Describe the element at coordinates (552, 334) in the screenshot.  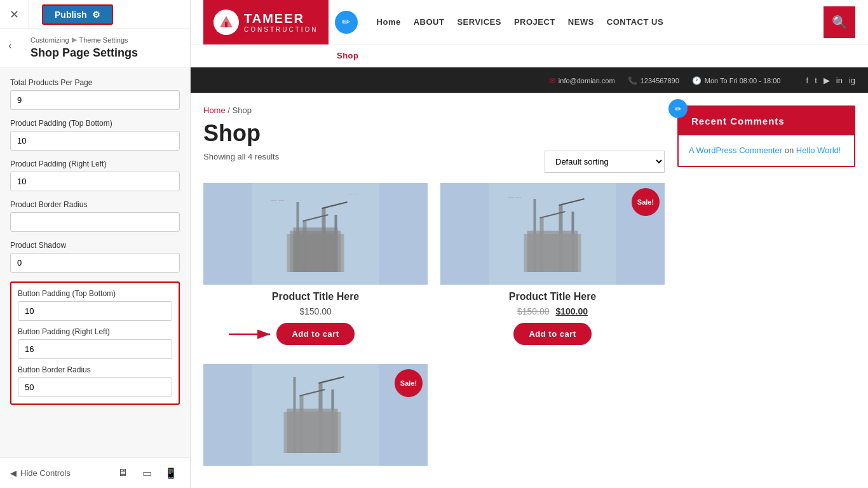
I see `add-to-cart-button-2: Add to cart` at that location.